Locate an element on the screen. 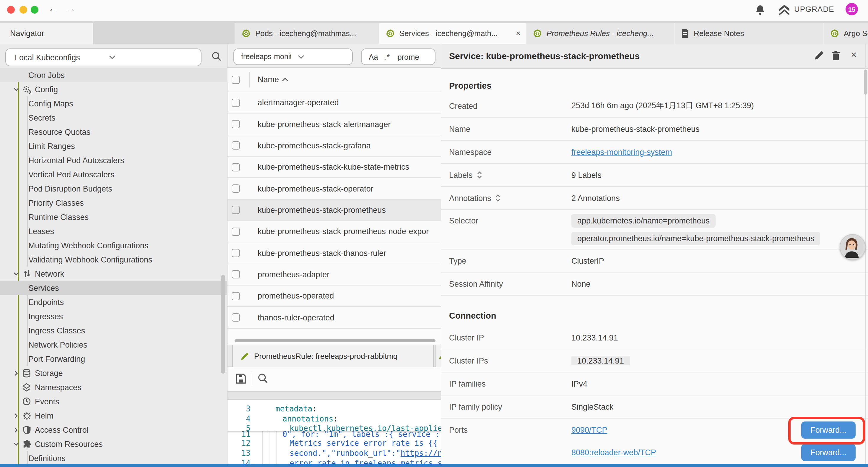 This screenshot has width=868, height=467. sidebar-item-custom-resources: Custom Resources is located at coordinates (114, 444).